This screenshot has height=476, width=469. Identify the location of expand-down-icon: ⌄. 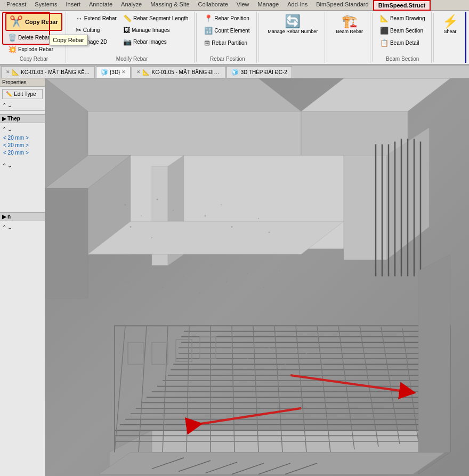
(10, 106).